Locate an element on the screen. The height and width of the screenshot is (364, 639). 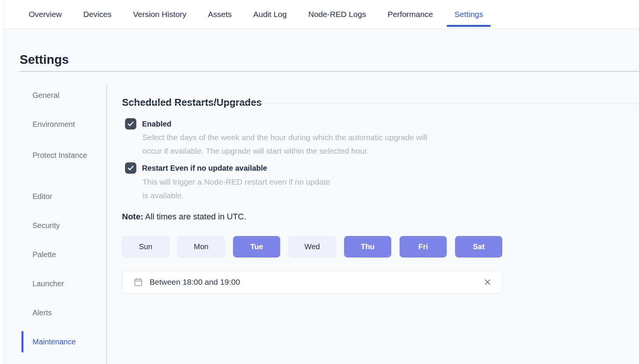
sidebar-item-label: Launcher is located at coordinates (48, 284).